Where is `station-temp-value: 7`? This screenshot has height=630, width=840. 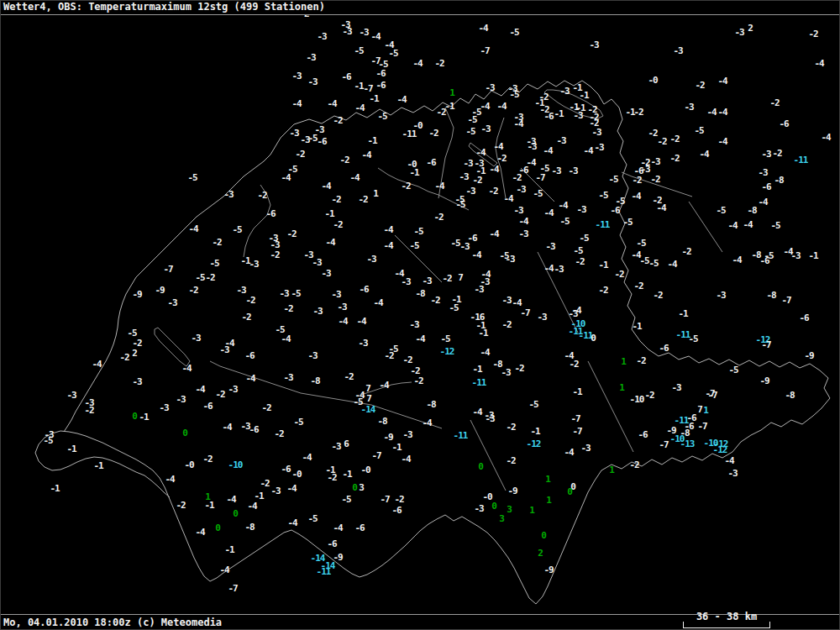
station-temp-value: 7 is located at coordinates (369, 398).